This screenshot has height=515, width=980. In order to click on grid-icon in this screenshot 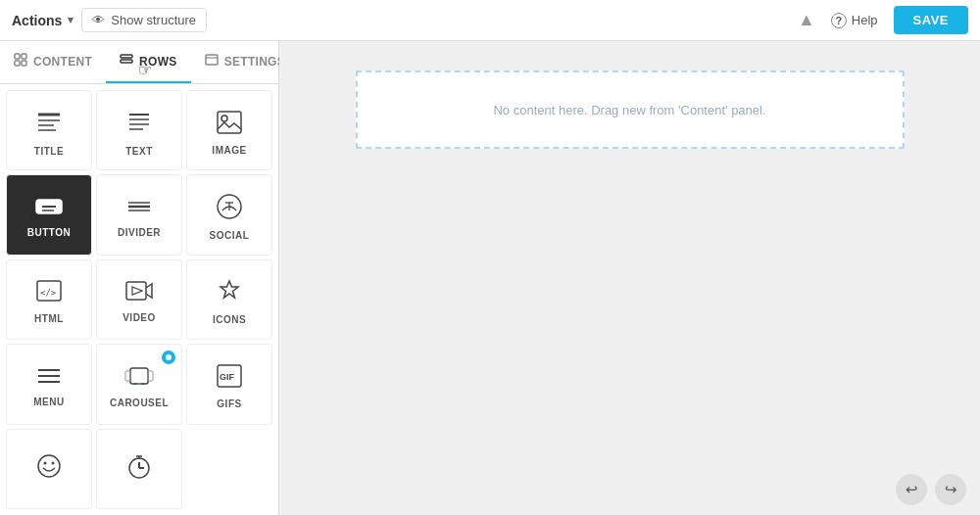, I will do `click(21, 61)`.